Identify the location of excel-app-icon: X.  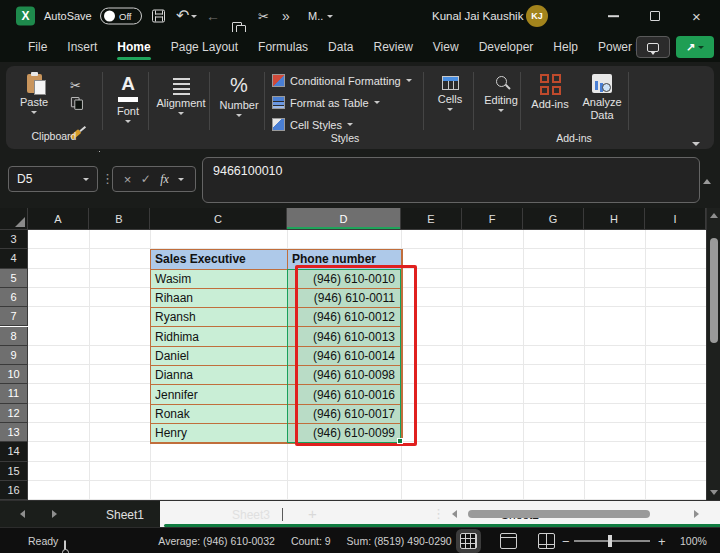
(26, 16).